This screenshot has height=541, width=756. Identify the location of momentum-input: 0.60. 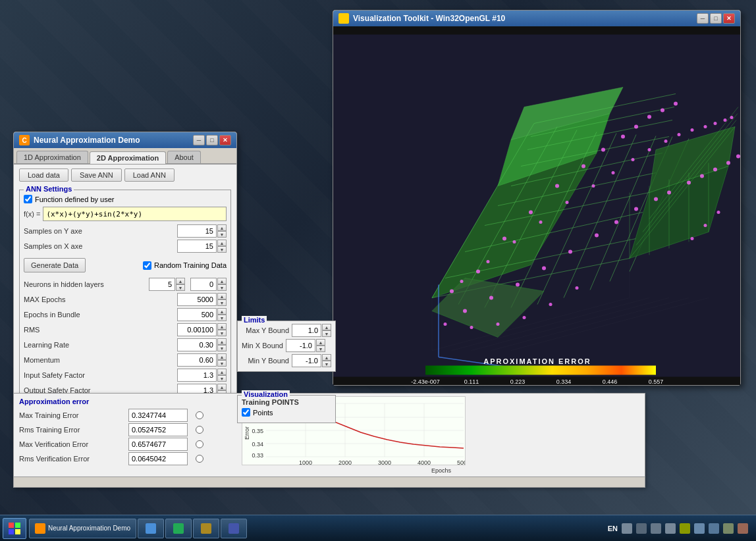
(197, 360).